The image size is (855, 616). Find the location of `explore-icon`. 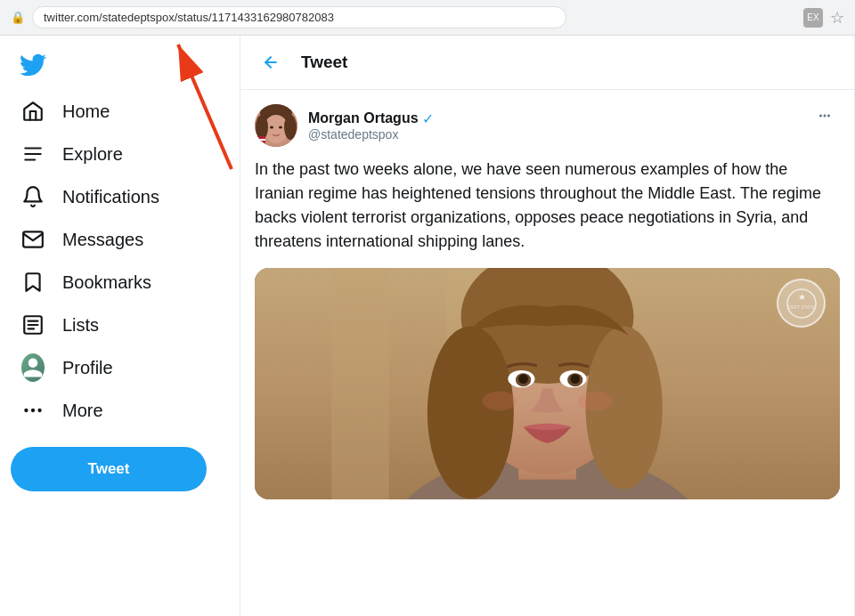

explore-icon is located at coordinates (33, 154).